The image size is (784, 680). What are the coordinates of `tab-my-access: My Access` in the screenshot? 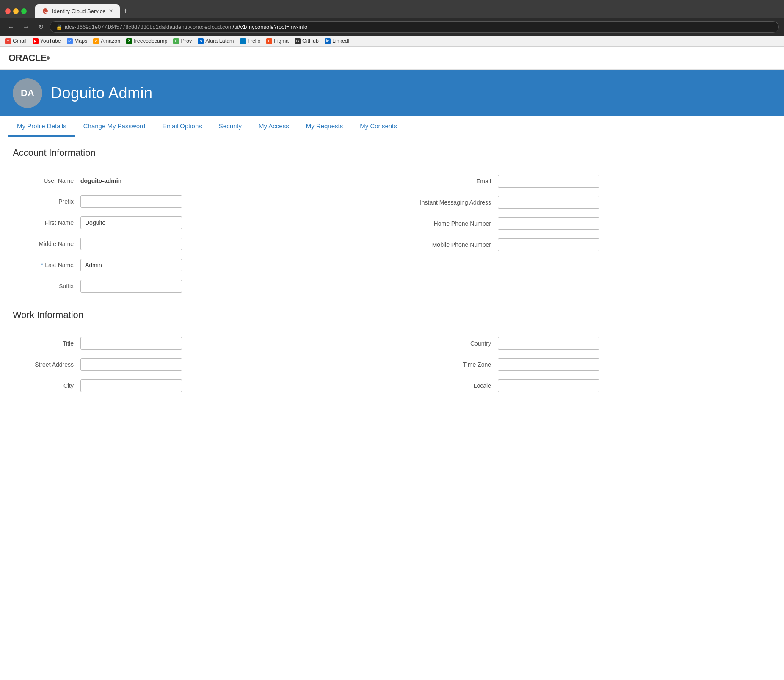 It's located at (274, 127).